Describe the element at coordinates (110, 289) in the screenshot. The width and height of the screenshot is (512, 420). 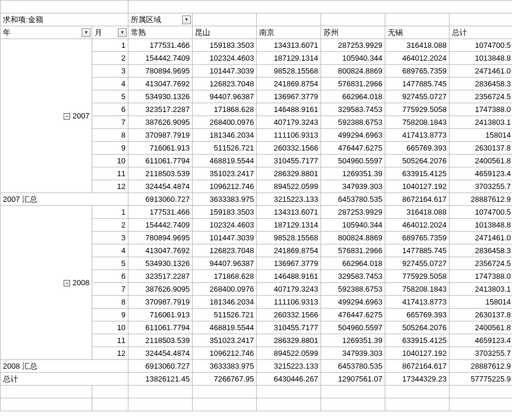
I see `month-cell: 7` at that location.